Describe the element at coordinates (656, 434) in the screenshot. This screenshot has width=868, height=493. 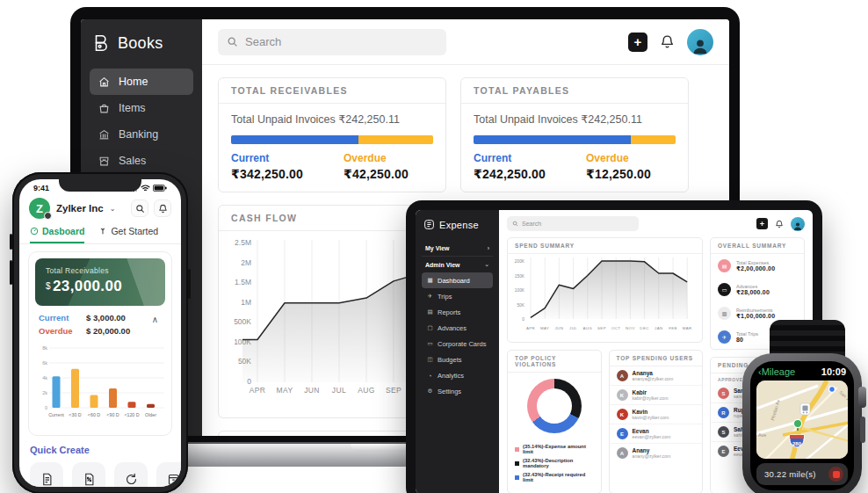
I see `list-item: E Eevaneevan@zylker.com` at that location.